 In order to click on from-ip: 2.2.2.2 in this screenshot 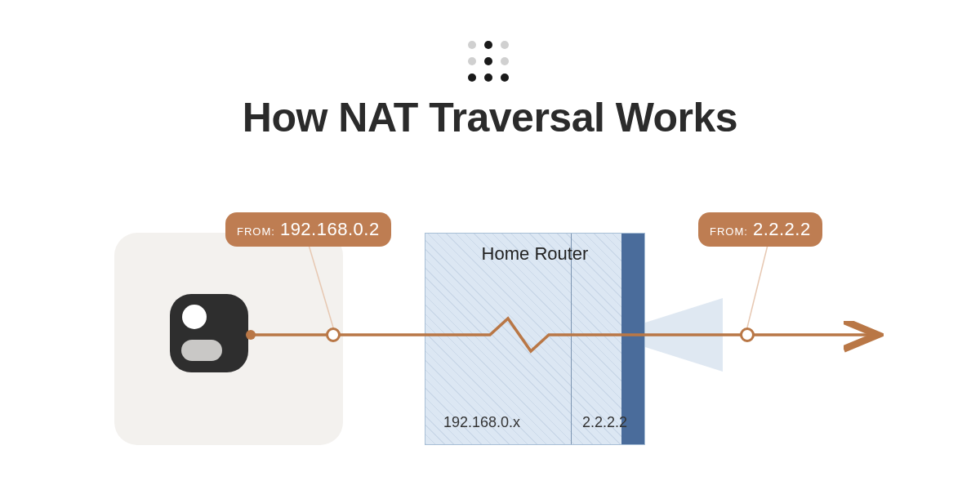, I will do `click(782, 229)`.